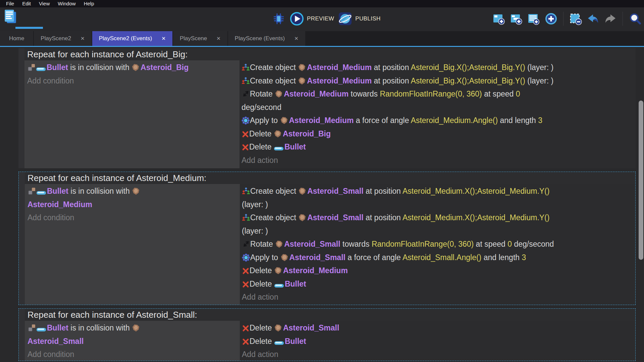 Image resolution: width=644 pixels, height=362 pixels. I want to click on tab-label: PlayScene2 (Events), so click(125, 39).